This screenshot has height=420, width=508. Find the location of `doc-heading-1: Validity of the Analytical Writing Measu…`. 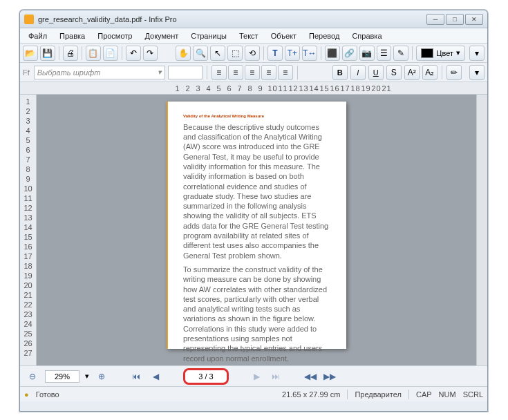

doc-heading-1: Validity of the Analytical Writing Measu… is located at coordinates (257, 117).